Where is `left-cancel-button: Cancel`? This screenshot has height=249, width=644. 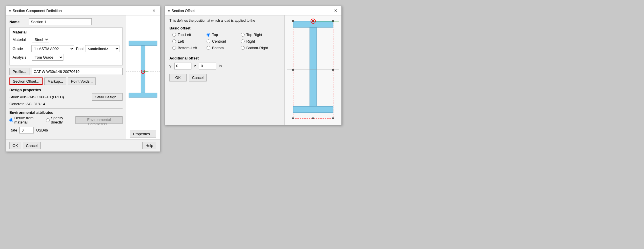 left-cancel-button: Cancel is located at coordinates (32, 146).